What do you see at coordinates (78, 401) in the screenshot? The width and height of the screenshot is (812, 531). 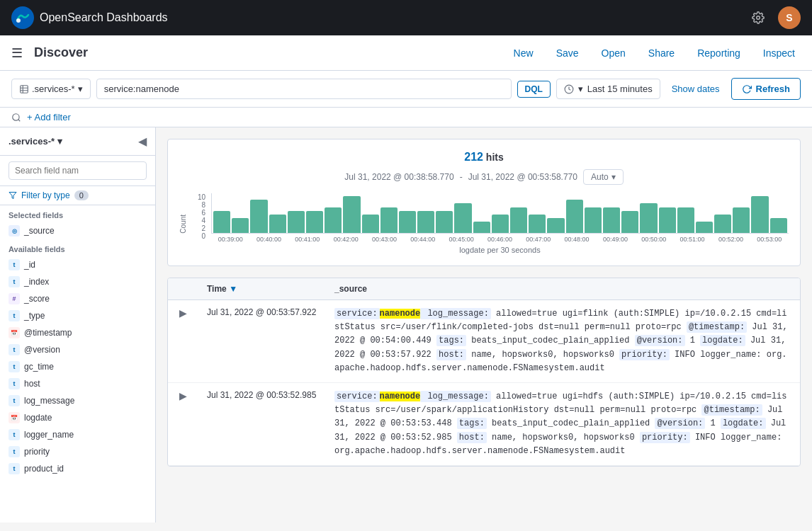 I see `field-item-logmessage: t log_message` at bounding box center [78, 401].